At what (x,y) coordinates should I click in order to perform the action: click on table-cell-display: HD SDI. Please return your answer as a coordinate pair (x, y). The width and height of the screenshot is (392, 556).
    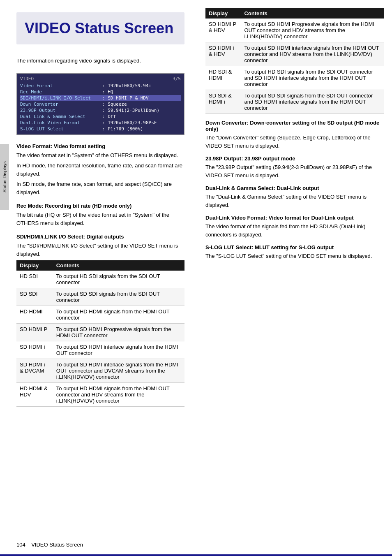
    Looking at the image, I should click on (35, 280).